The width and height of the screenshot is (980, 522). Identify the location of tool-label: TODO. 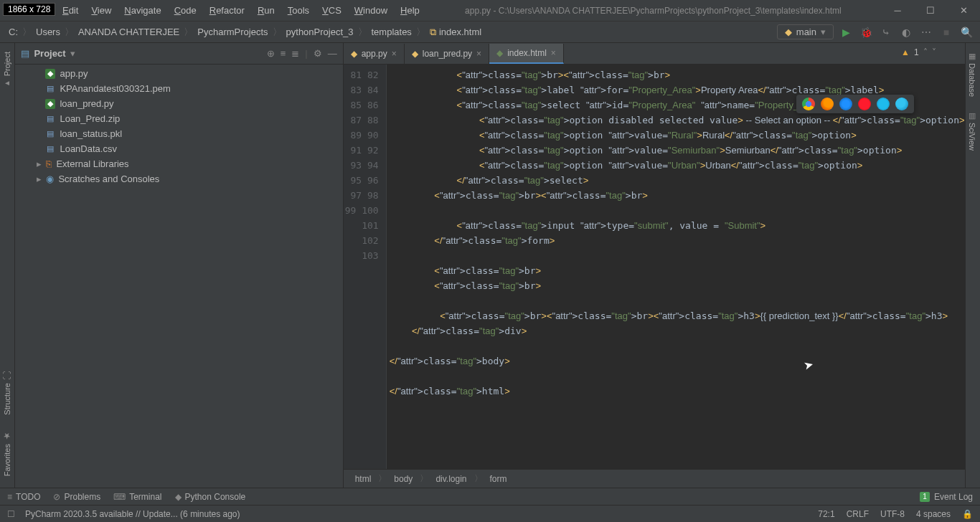
(28, 497).